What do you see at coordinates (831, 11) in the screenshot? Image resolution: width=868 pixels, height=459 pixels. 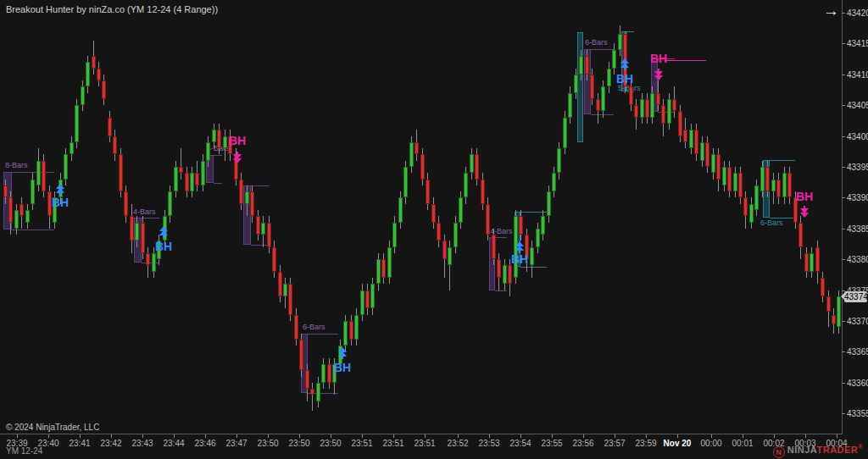 I see `scroll-to-latest-arrow-icon: →` at bounding box center [831, 11].